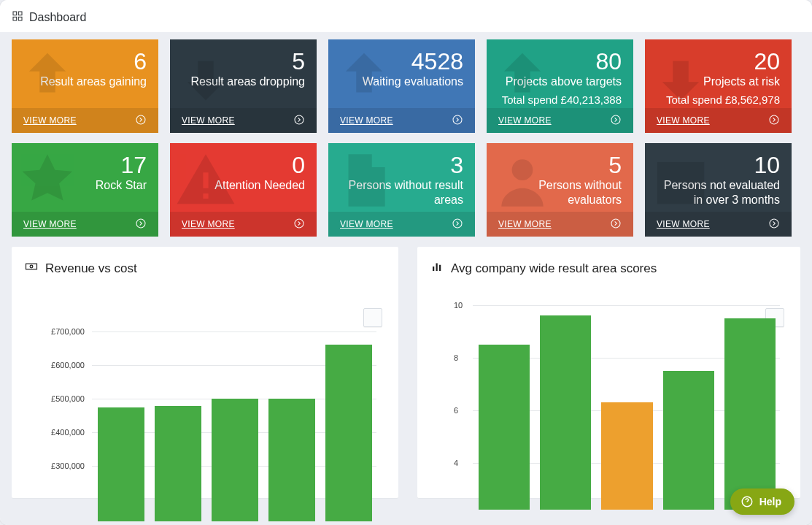 The width and height of the screenshot is (812, 525). I want to click on card-waiting-evaluations: 4528 Waiting evaluations VIEW MORE, so click(401, 86).